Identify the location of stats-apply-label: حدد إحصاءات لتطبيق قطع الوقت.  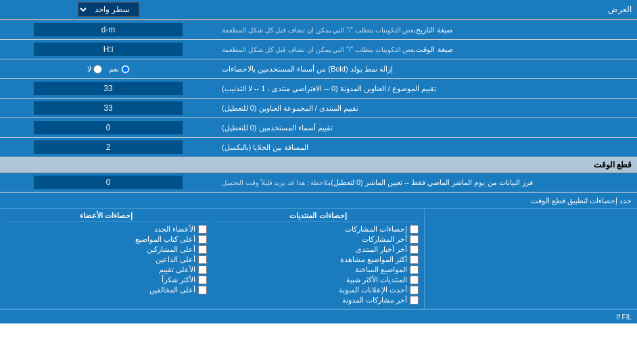
(582, 201).